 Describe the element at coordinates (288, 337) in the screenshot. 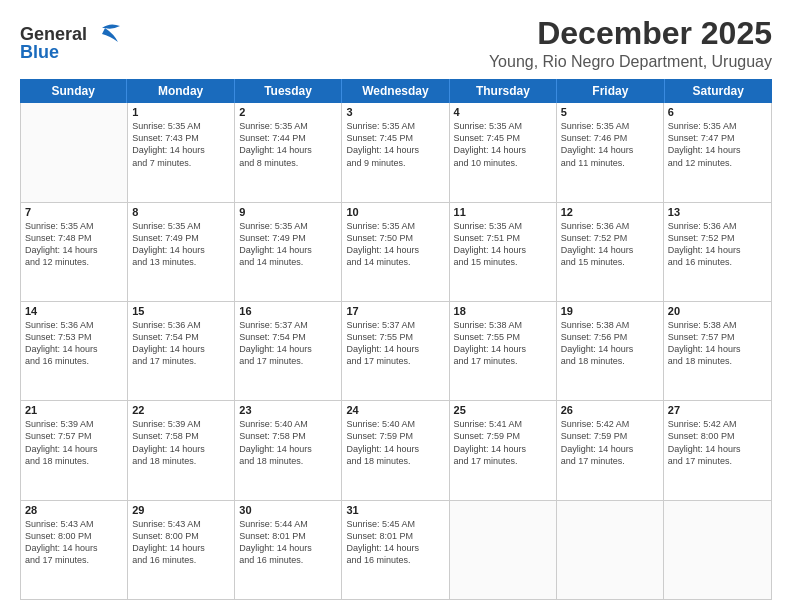

I see `sunset: Sunset: 7:54 PM` at that location.